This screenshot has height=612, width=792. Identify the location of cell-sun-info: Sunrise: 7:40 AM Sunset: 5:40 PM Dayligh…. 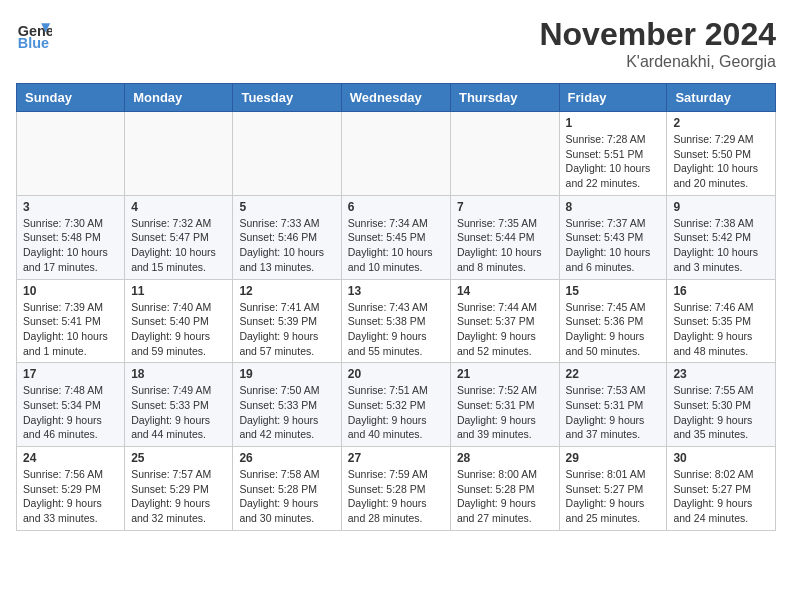
(178, 330).